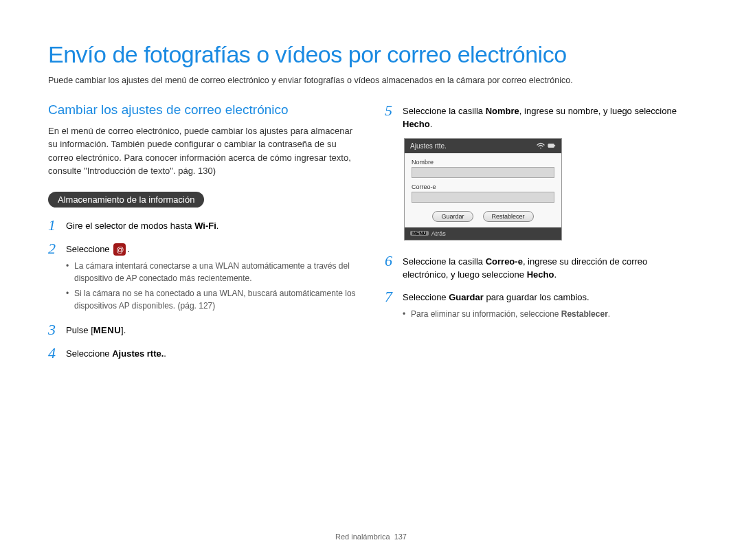  I want to click on menu-label: MENU, so click(107, 330).